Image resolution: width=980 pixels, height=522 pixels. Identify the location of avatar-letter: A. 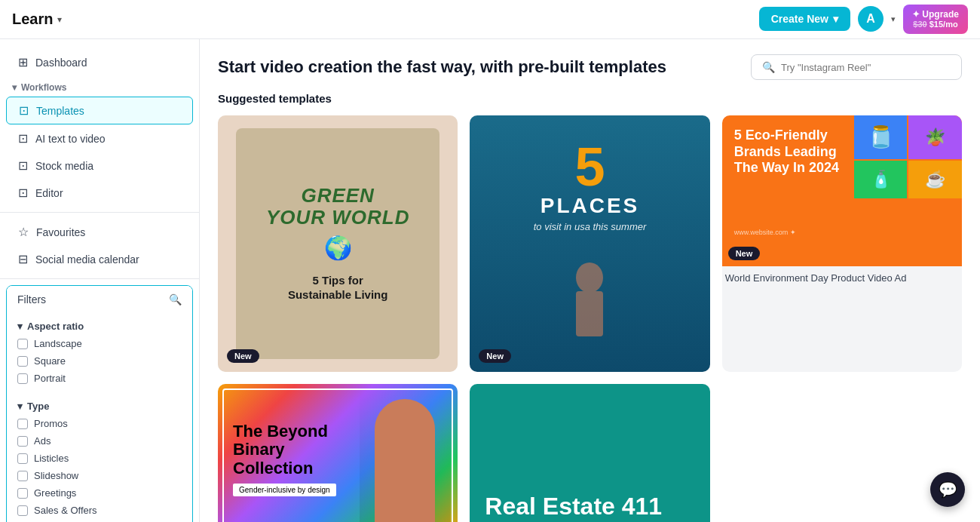
(871, 19).